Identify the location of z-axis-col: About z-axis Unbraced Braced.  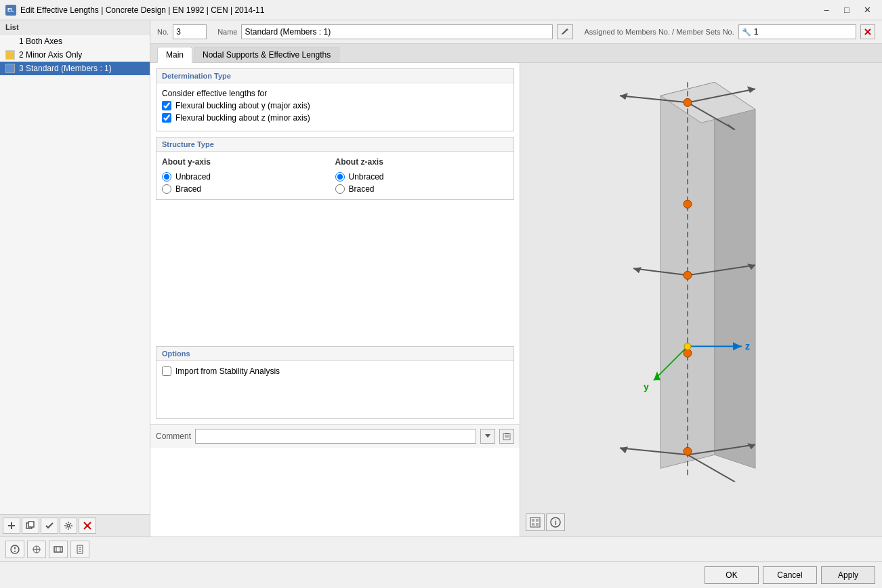
(422, 175).